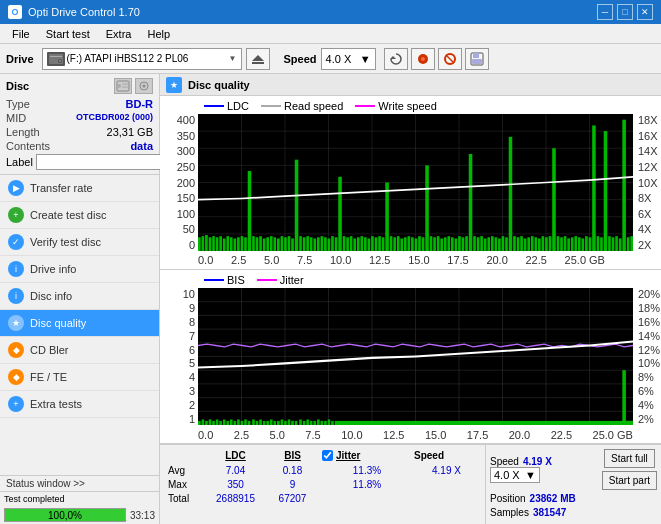 This screenshot has height=524, width=661. I want to click on disc-header-icons, so click(134, 86).